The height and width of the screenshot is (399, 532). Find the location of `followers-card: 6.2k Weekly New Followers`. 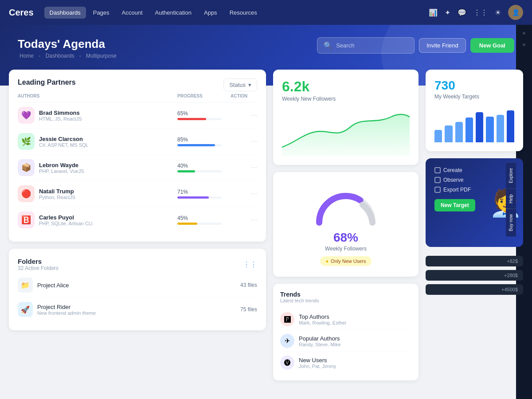

followers-card: 6.2k Weekly New Followers is located at coordinates (346, 117).